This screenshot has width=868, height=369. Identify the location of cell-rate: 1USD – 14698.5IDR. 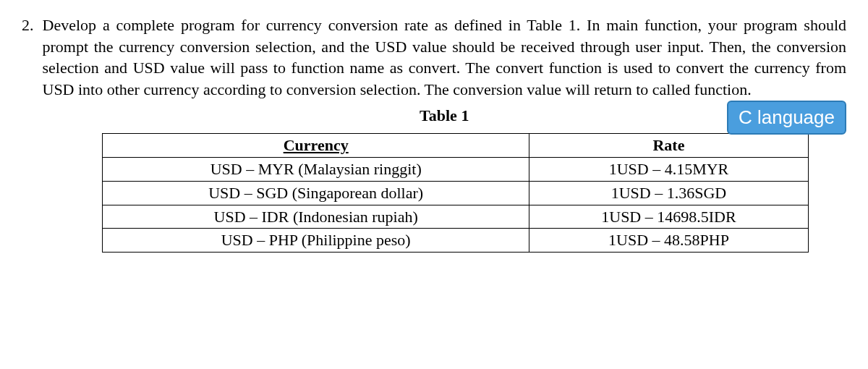
(668, 217).